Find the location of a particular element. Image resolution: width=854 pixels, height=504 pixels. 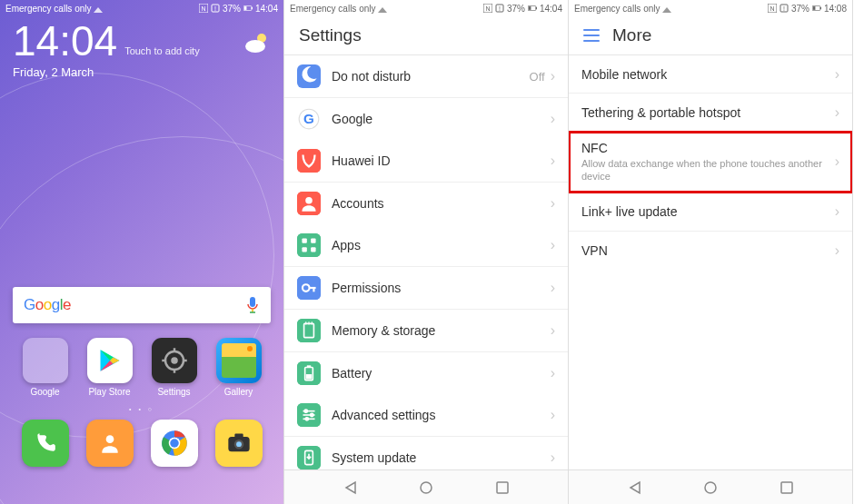

settings-row-accounts: Accounts› is located at coordinates (426, 203).